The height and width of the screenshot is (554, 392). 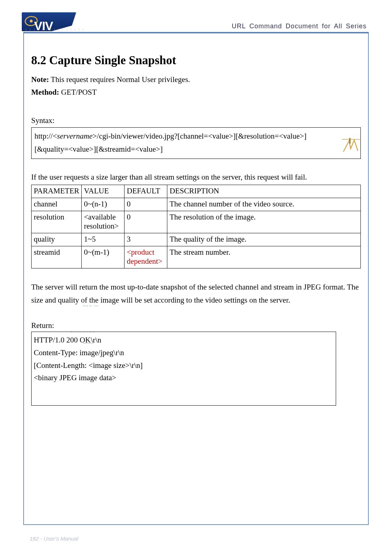 I want to click on return-line: [Content-Length: <image size>\r\n], so click(x=184, y=366).